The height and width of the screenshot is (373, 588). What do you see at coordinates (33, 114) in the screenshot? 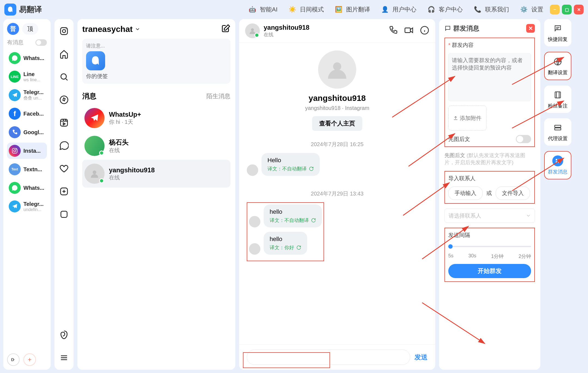
I see `account-name: Faceb...` at bounding box center [33, 114].